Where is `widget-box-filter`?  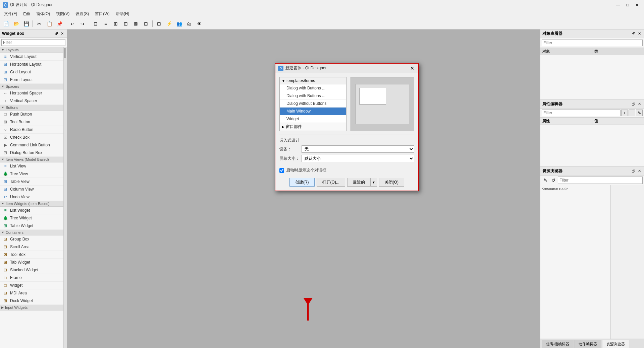 widget-box-filter is located at coordinates (34, 43).